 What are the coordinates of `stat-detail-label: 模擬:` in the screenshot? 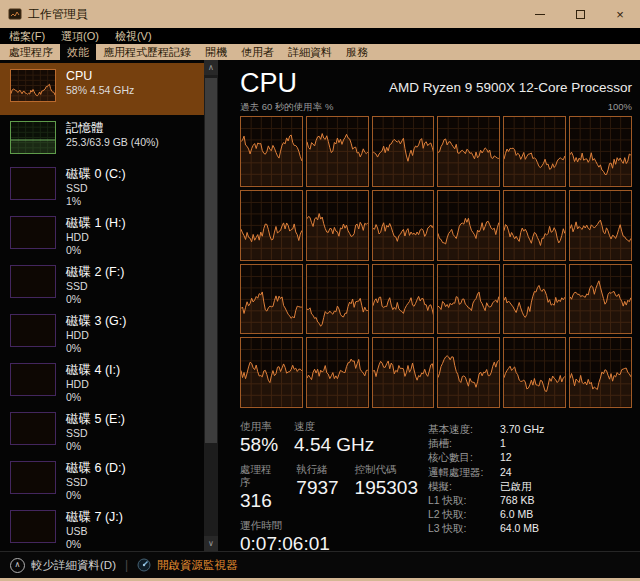 It's located at (464, 486).